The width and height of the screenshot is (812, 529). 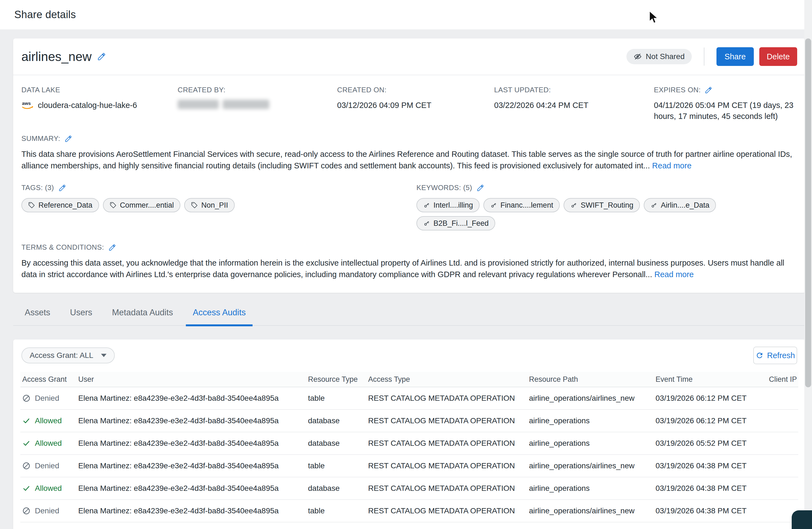 What do you see at coordinates (522, 205) in the screenshot?
I see `keyword-chip: Financ....lement` at bounding box center [522, 205].